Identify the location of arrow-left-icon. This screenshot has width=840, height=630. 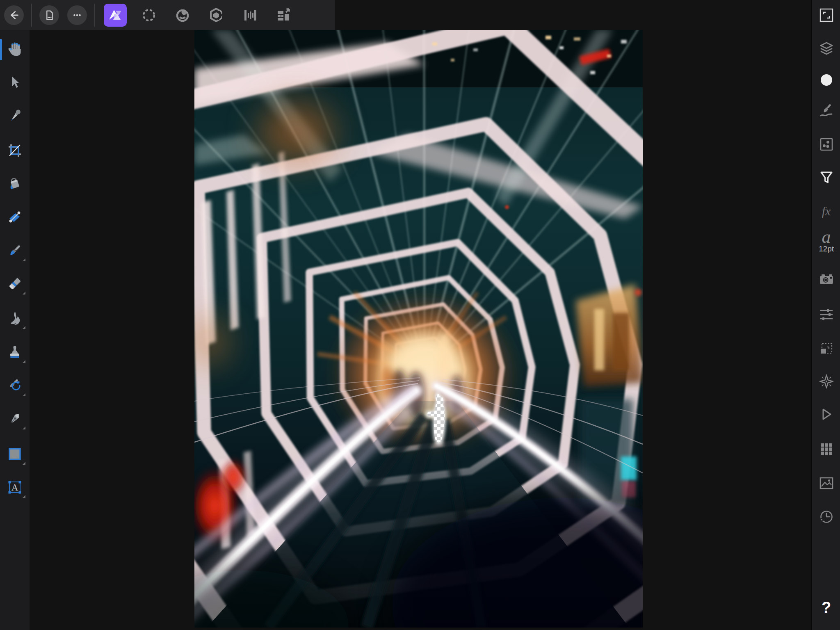
(14, 15).